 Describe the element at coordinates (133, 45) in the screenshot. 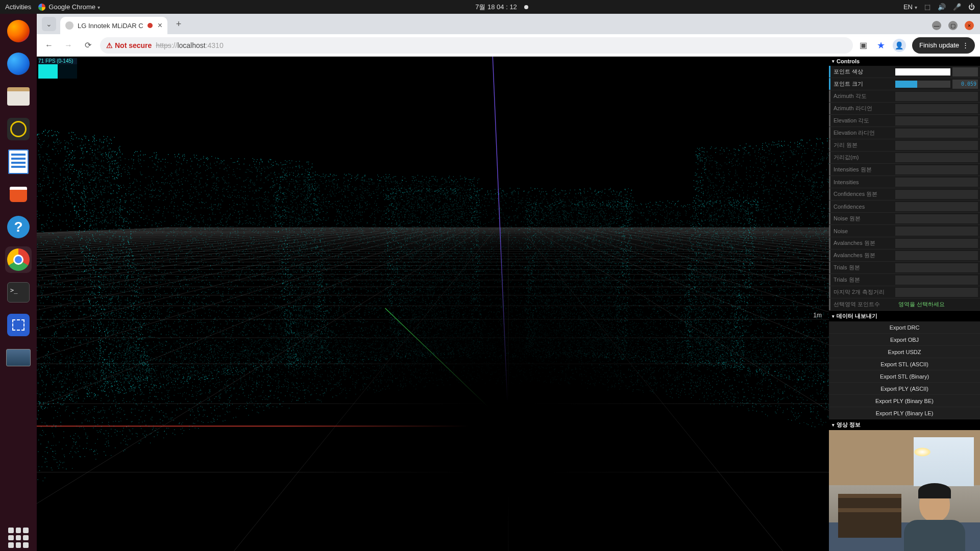

I see `not-secure-label: Not secure` at that location.